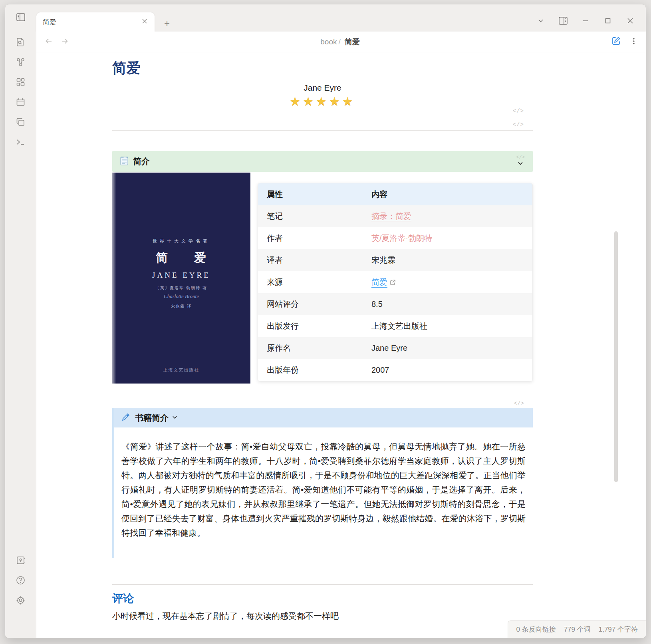 This screenshot has height=644, width=651. I want to click on maximize-button, so click(608, 21).